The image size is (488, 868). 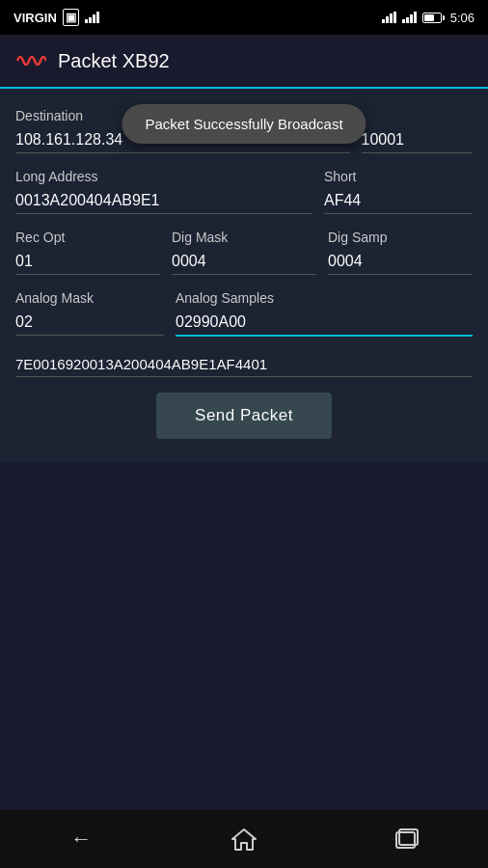 What do you see at coordinates (244, 253) in the screenshot?
I see `options-row: Rec Opt Dig Mask Dig Samp` at bounding box center [244, 253].